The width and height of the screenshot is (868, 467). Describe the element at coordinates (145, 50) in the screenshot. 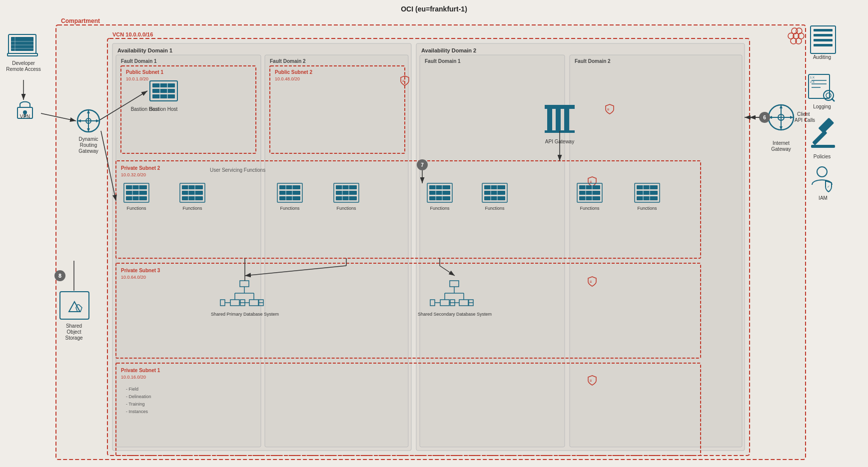

I see `avail-domain-1-label: Availability Domain 1` at that location.